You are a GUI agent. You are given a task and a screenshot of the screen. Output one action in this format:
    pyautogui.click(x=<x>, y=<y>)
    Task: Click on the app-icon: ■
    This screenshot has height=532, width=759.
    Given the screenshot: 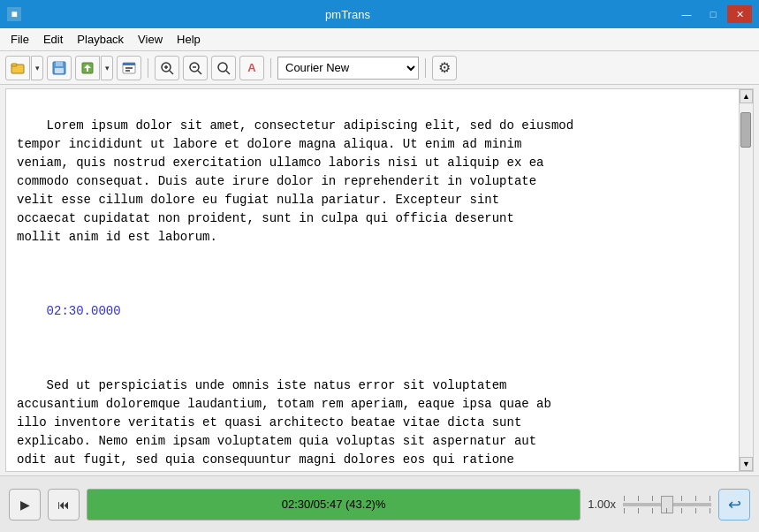 What is the action you would take?
    pyautogui.click(x=14, y=14)
    